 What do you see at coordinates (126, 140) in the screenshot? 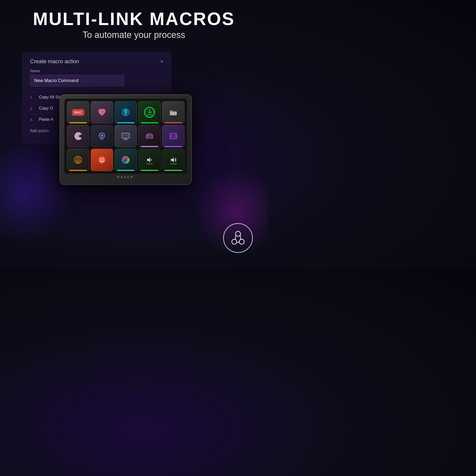
I see `razer-stream-controller: REC` at bounding box center [126, 140].